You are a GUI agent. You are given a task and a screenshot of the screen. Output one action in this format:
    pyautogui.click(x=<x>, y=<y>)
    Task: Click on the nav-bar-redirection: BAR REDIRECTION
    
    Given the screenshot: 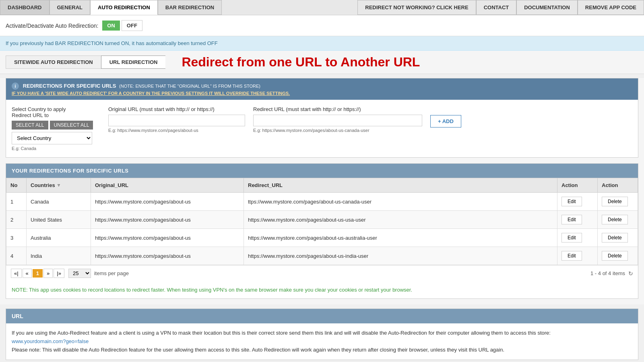 What is the action you would take?
    pyautogui.click(x=190, y=7)
    